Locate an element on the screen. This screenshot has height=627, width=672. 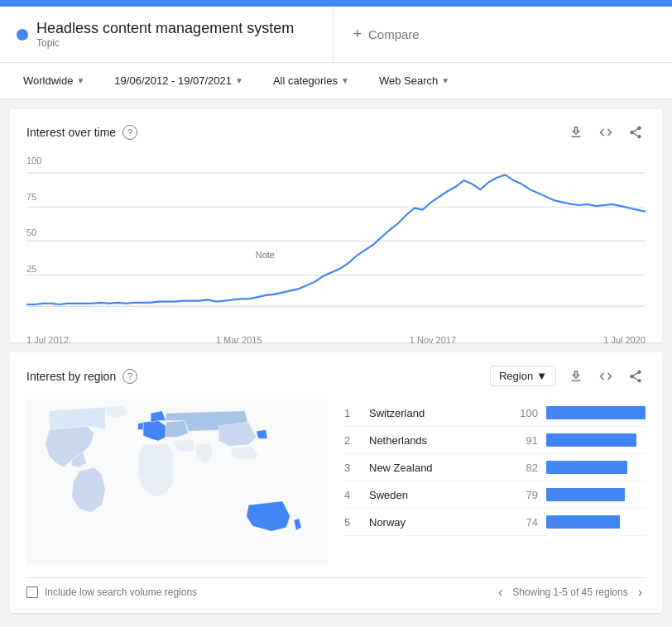
region-name-4: Sweden is located at coordinates (437, 495).